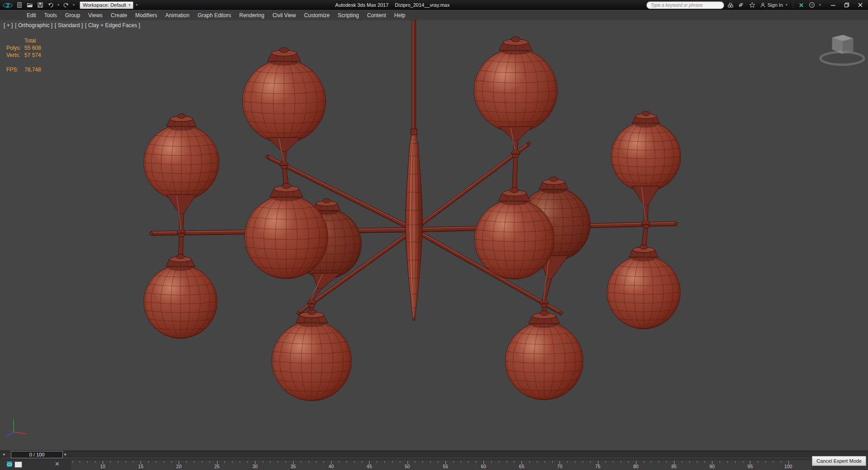 The width and height of the screenshot is (868, 470). I want to click on menu-item-graph-editors: Graph Editors, so click(214, 15).